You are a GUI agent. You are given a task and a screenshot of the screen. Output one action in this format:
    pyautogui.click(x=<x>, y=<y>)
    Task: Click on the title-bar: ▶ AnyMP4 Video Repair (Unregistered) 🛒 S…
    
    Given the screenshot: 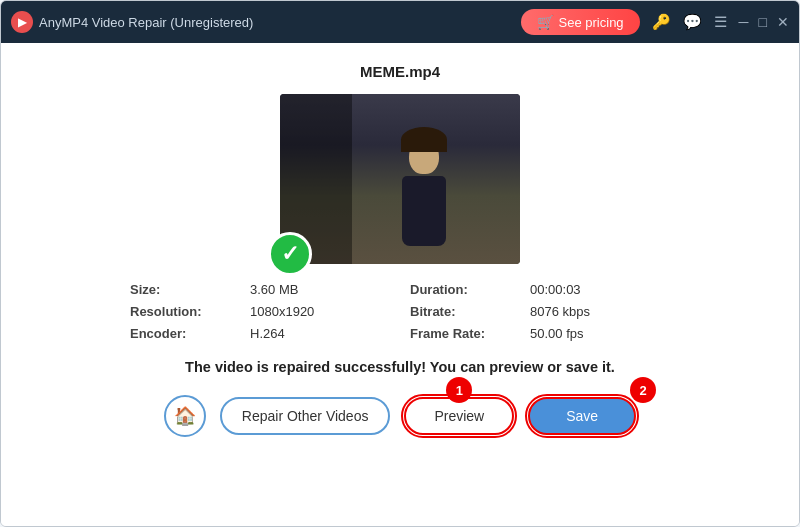 What is the action you would take?
    pyautogui.click(x=400, y=22)
    